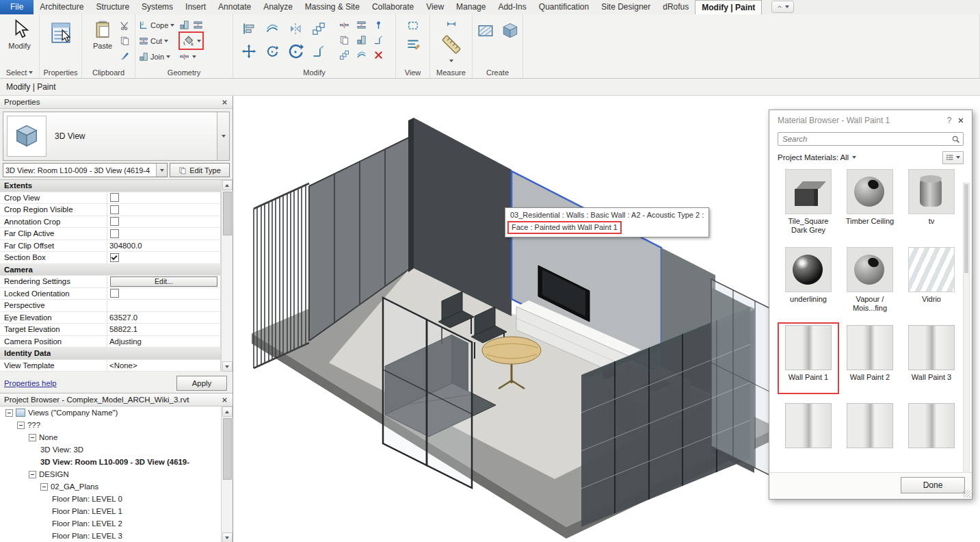 This screenshot has width=980, height=542. Describe the element at coordinates (345, 25) in the screenshot. I see `split-element-button` at that location.